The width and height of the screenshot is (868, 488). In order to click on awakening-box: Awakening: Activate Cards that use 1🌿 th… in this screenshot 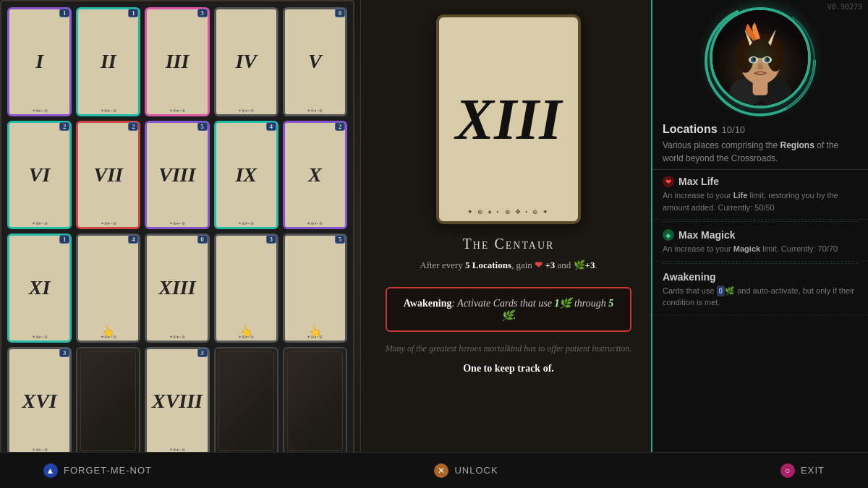, I will do `click(509, 309)`.